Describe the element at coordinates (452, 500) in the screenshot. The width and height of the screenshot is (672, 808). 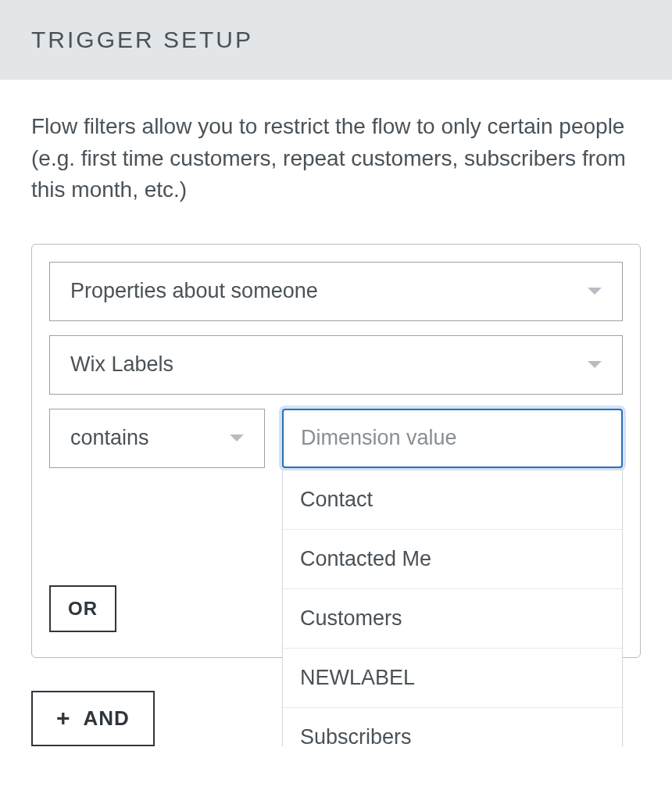
I see `dropdown-option: Contact` at that location.